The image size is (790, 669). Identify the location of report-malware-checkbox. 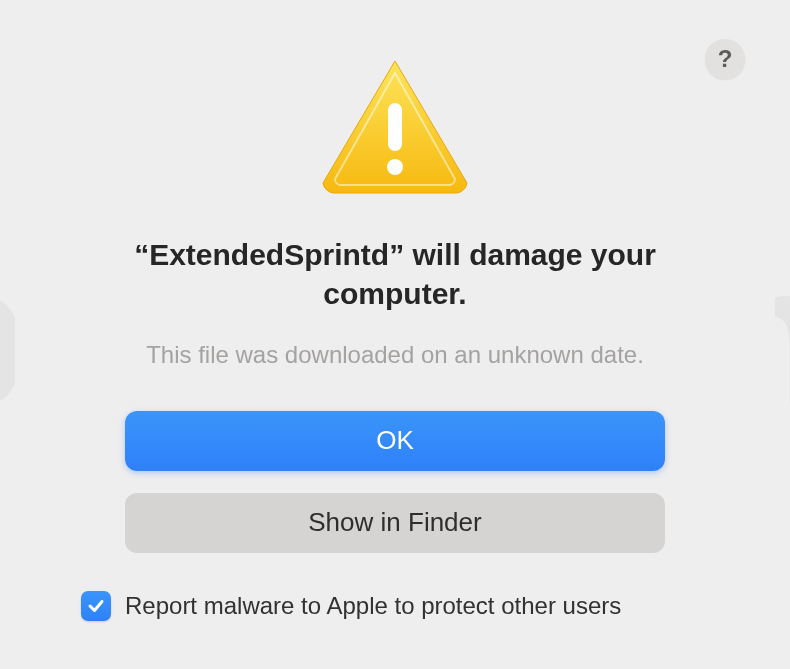
(96, 606).